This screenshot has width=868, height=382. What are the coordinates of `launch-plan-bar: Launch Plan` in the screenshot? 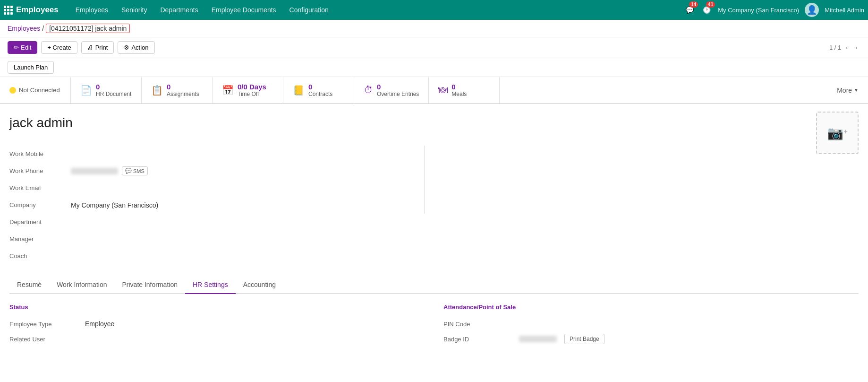 It's located at (434, 68).